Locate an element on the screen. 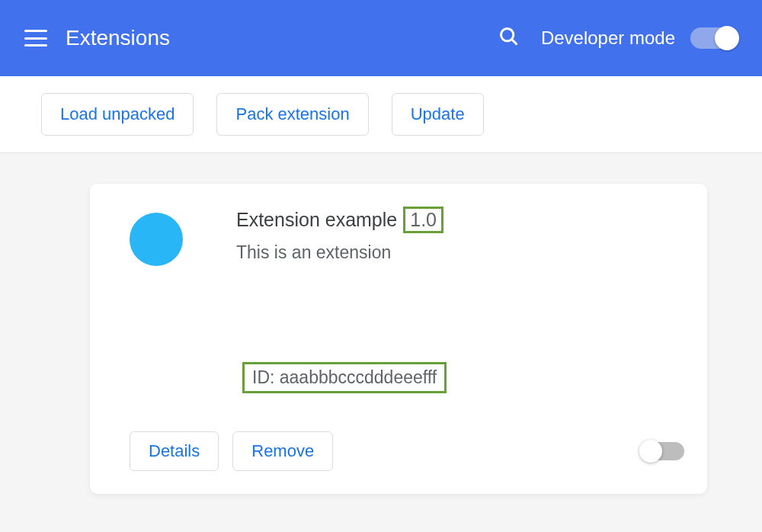 This screenshot has height=532, width=762. page-title: Extensions is located at coordinates (282, 38).